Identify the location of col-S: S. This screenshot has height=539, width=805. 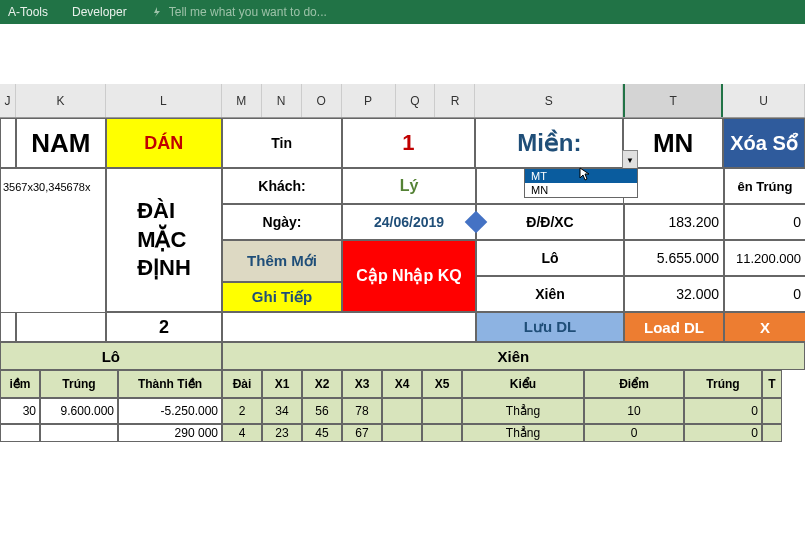
(549, 100).